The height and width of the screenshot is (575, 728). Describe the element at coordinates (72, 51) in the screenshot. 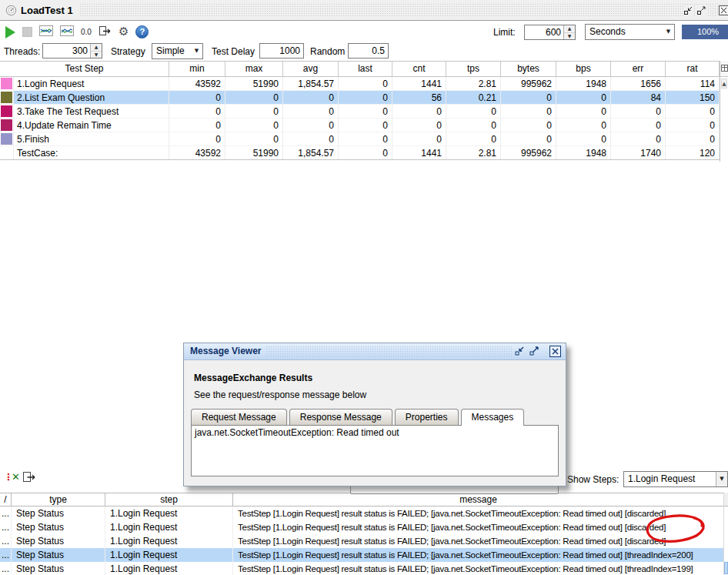

I see `threads-spinner: ▲ ▼` at that location.